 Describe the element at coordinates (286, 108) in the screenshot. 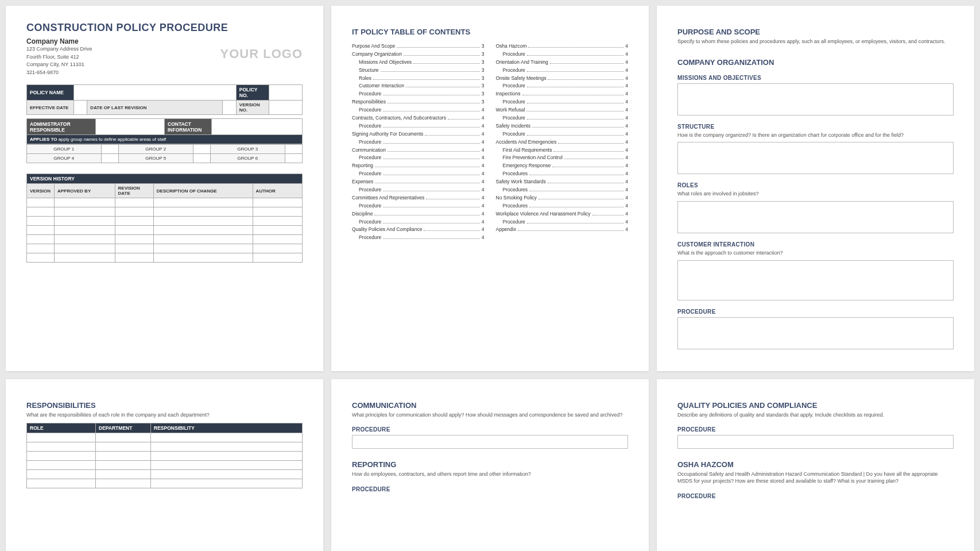

I see `field-version-no` at that location.